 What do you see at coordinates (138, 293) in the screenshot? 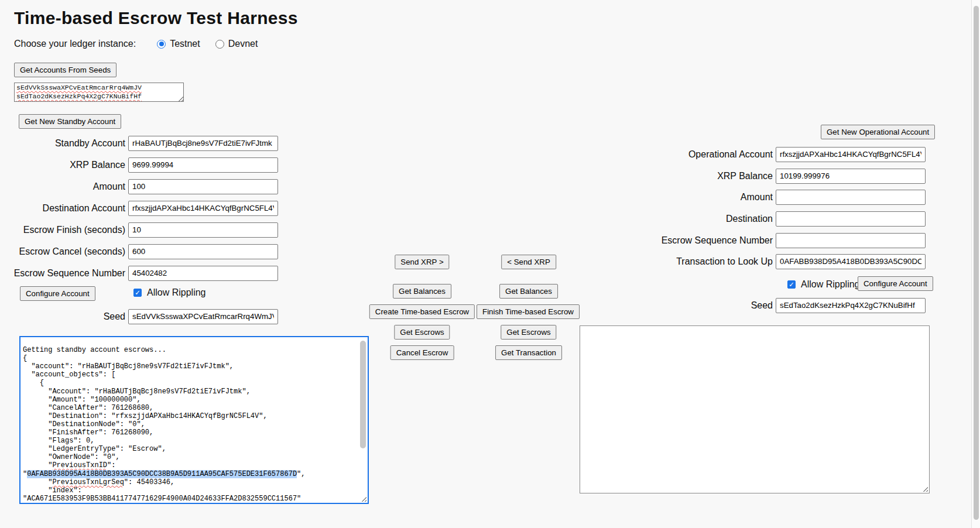
I see `standby-allow-rippling-checkbox` at bounding box center [138, 293].